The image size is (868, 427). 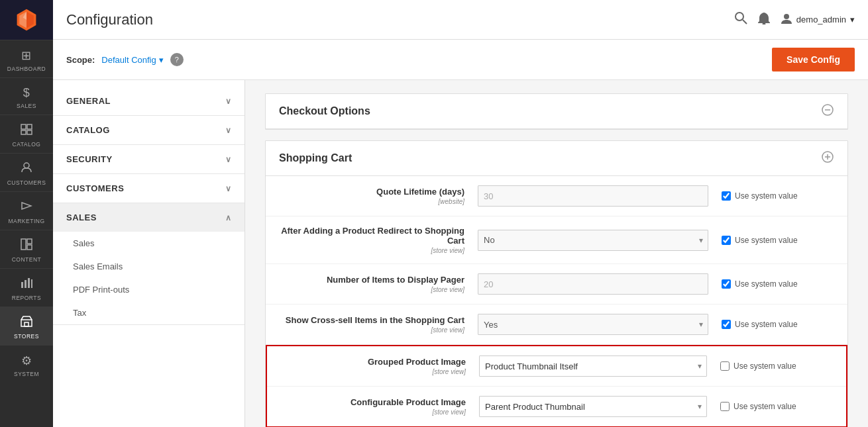 What do you see at coordinates (557, 367) in the screenshot?
I see `config-row-grouped-product-image: Grouped Product Image [store view] Produ…` at bounding box center [557, 367].